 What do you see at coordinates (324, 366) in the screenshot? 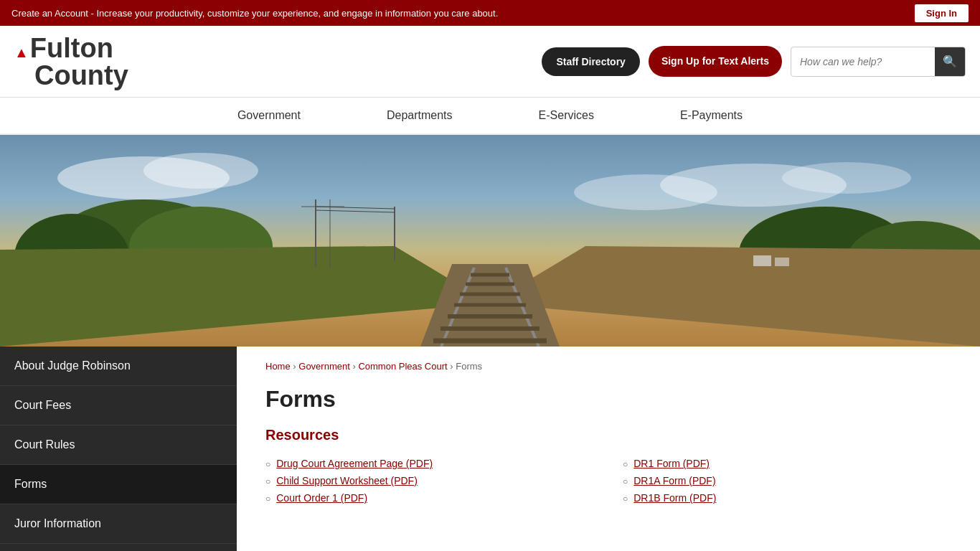
I see `breadcrumb-government: Government` at bounding box center [324, 366].